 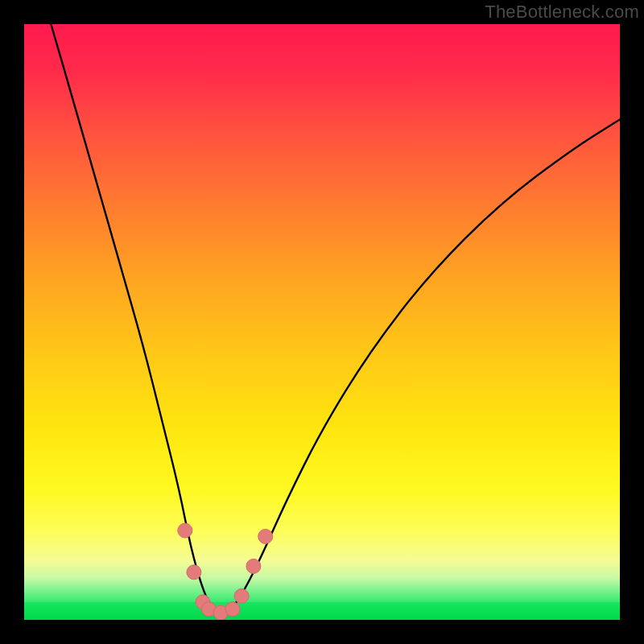 What do you see at coordinates (225, 572) in the screenshot?
I see `curve-markers` at bounding box center [225, 572].